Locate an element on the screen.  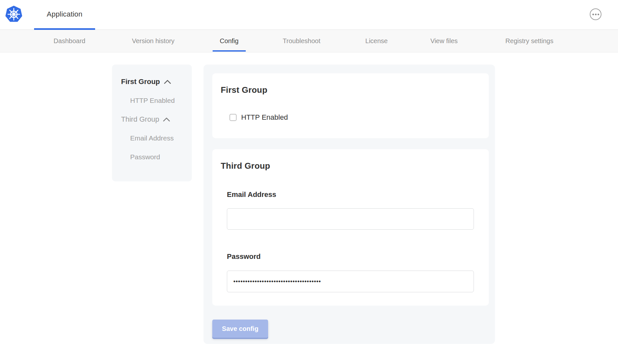
ellipsis-icon is located at coordinates (593, 14).